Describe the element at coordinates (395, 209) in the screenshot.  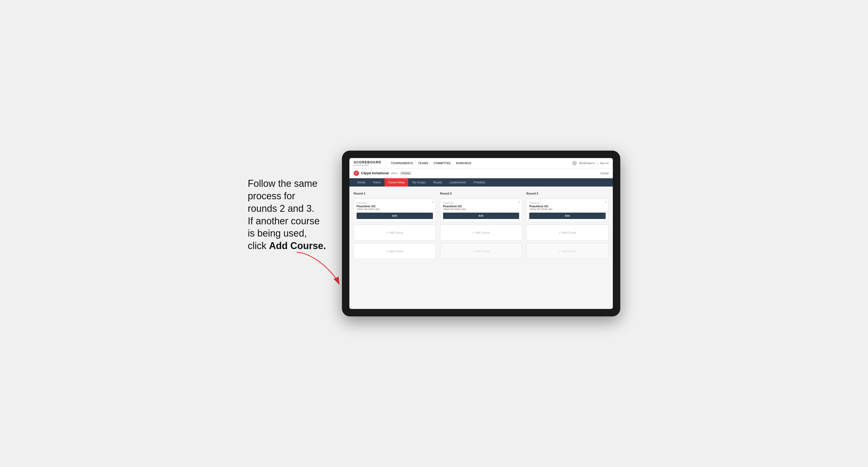
I see `round-1-course-details: Yellow (M) (6629 yds)` at that location.